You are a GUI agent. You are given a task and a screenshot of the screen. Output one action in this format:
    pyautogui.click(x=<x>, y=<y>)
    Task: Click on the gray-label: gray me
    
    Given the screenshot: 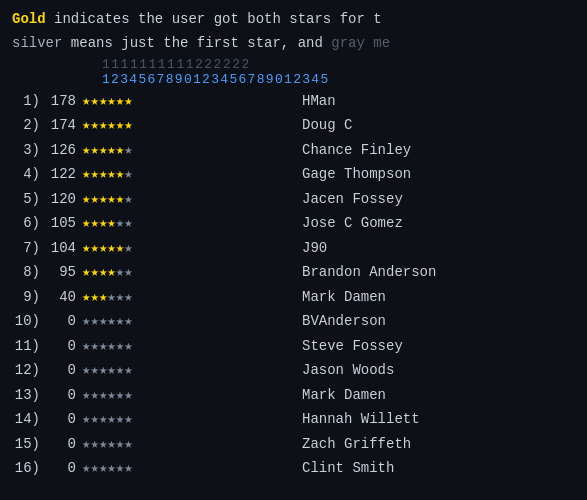 What is the action you would take?
    pyautogui.click(x=360, y=43)
    